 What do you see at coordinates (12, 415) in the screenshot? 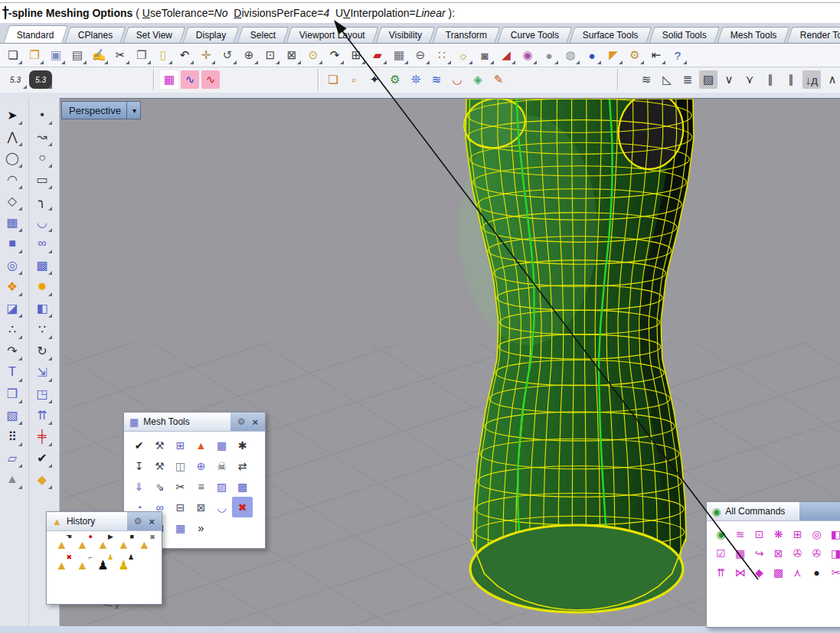
I see `solid-box-icon: ▧` at bounding box center [12, 415].